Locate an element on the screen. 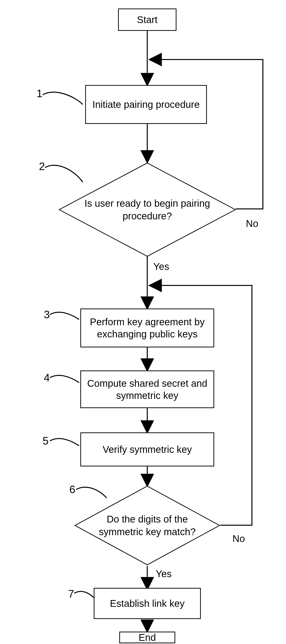 The height and width of the screenshot is (644, 286). edge-label-no-n6: No is located at coordinates (239, 539).